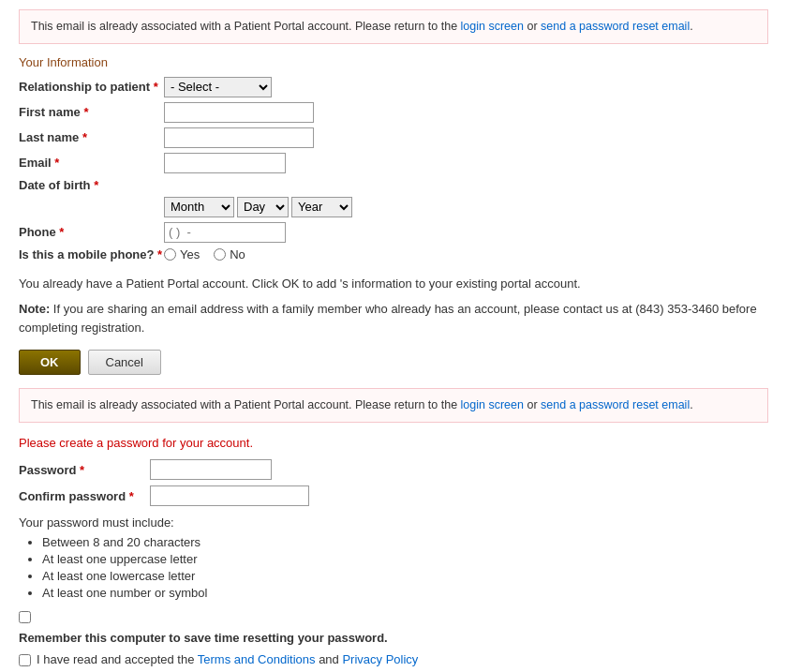  Describe the element at coordinates (182, 255) in the screenshot. I see `yes-option: Yes` at that location.